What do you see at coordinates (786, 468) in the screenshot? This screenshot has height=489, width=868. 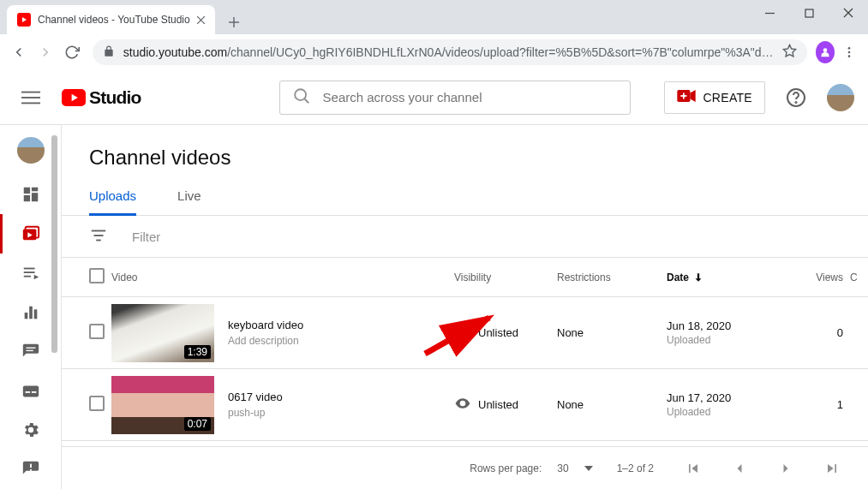 I see `page-next` at bounding box center [786, 468].